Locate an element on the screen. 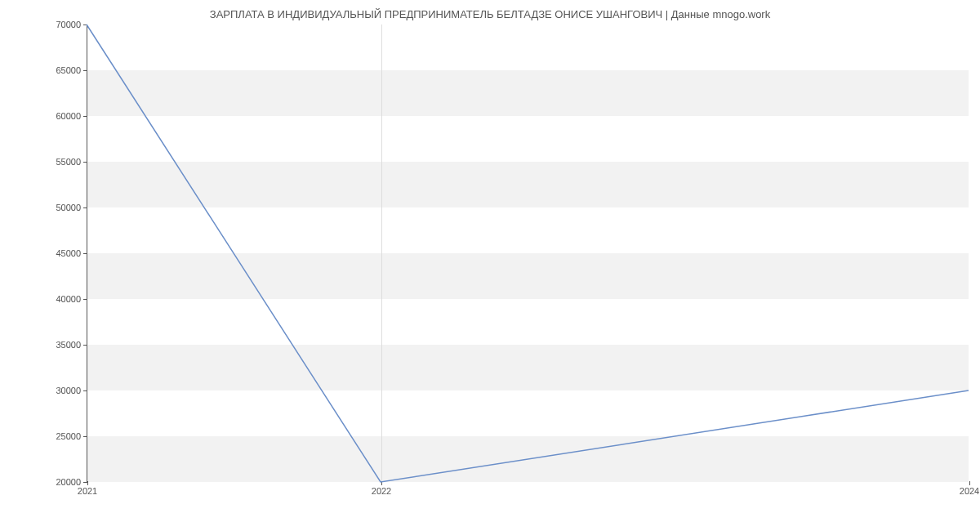 The width and height of the screenshot is (980, 531). x-tick-label: 2021 is located at coordinates (87, 491).